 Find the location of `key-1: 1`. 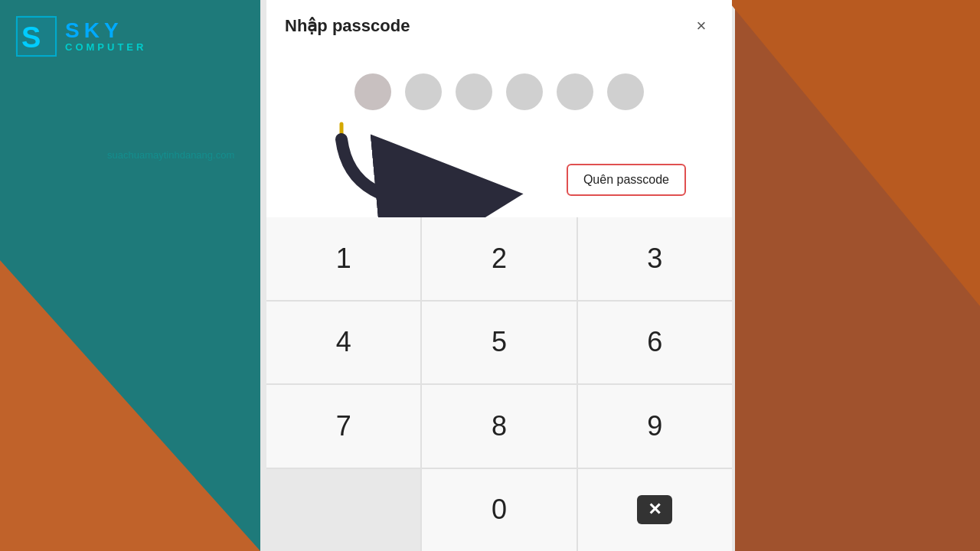

key-1: 1 is located at coordinates (343, 259).